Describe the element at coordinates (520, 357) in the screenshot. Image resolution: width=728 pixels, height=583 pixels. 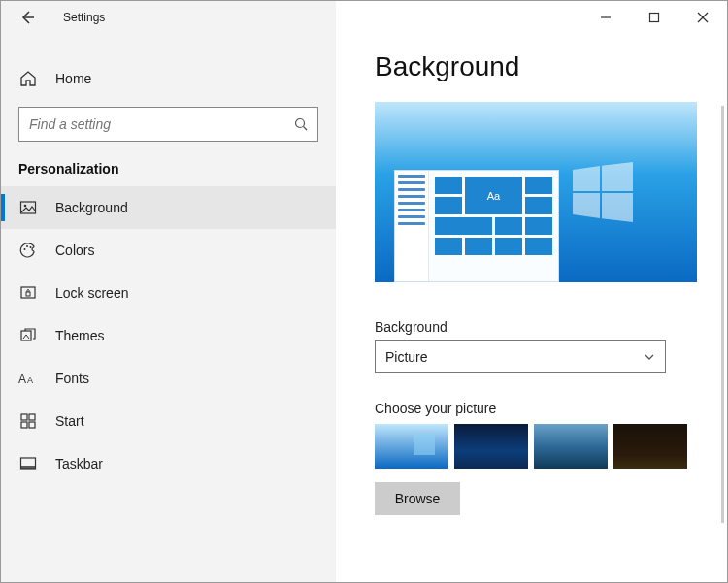
I see `background-dropdown: Picture` at that location.